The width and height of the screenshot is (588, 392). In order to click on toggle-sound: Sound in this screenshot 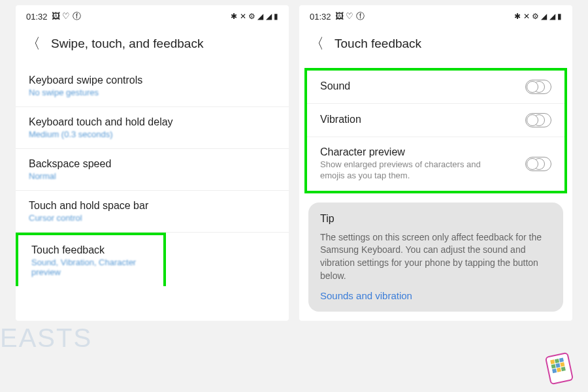, I will do `click(436, 88)`.